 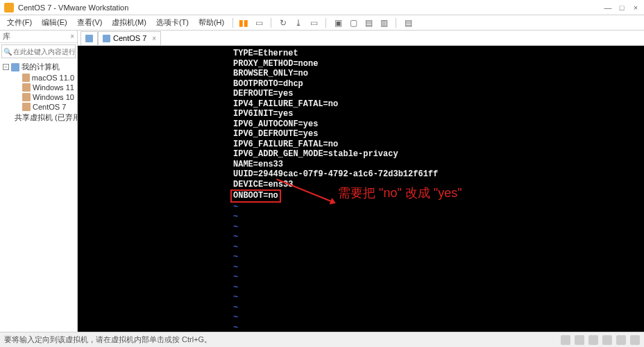 What do you see at coordinates (439, 144) in the screenshot?
I see `config-line: IPV6_FAILURE_FATAL=no` at bounding box center [439, 144].